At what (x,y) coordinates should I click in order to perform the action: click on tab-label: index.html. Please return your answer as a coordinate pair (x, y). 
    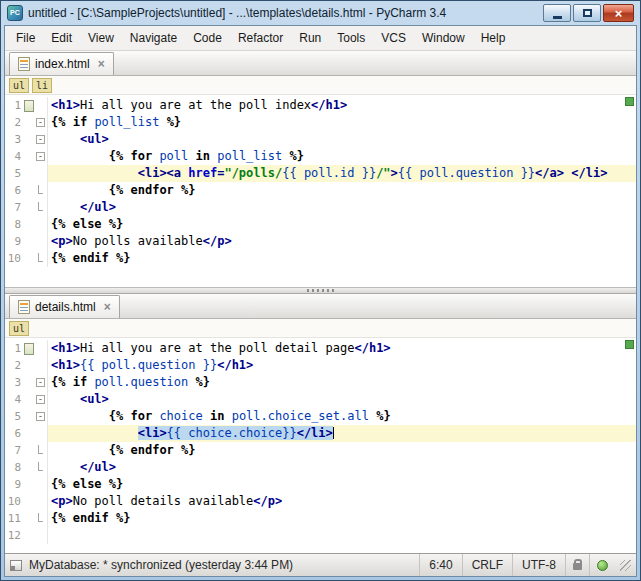
    Looking at the image, I should click on (62, 64).